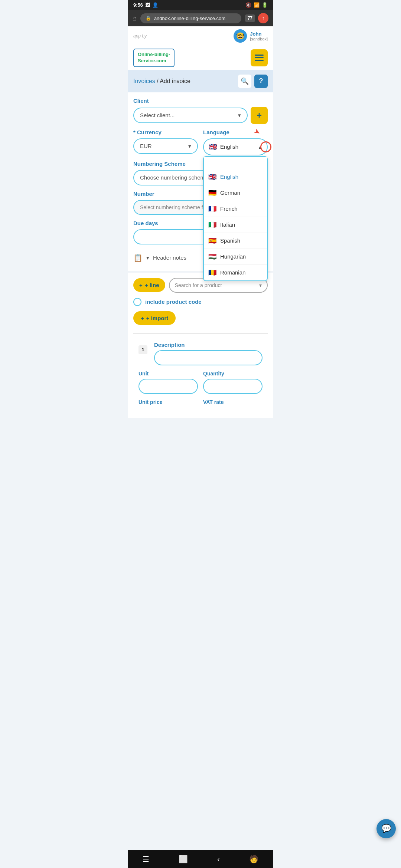  I want to click on language-option-hungarian: 🇭🇺 Hungarian, so click(235, 257).